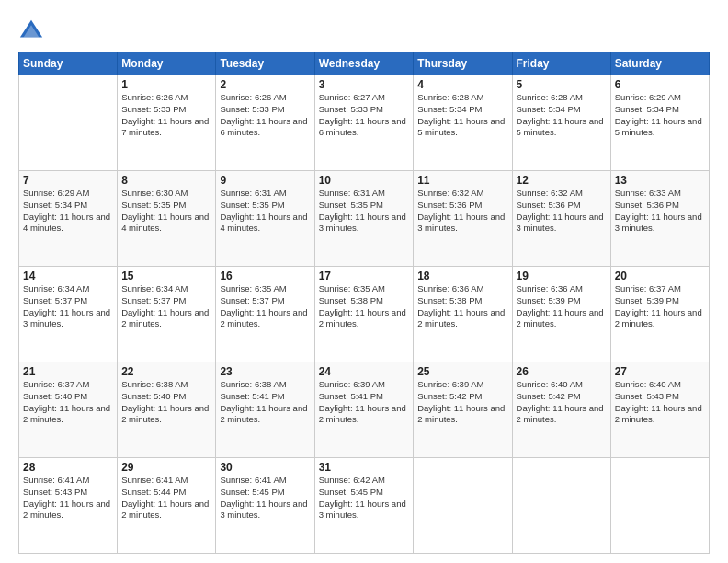 The height and width of the screenshot is (563, 728). What do you see at coordinates (364, 506) in the screenshot?
I see `calendar-cell: 31 Sunrise: 6:42 AMSunset: 5:45 PMDaylig…` at bounding box center [364, 506].